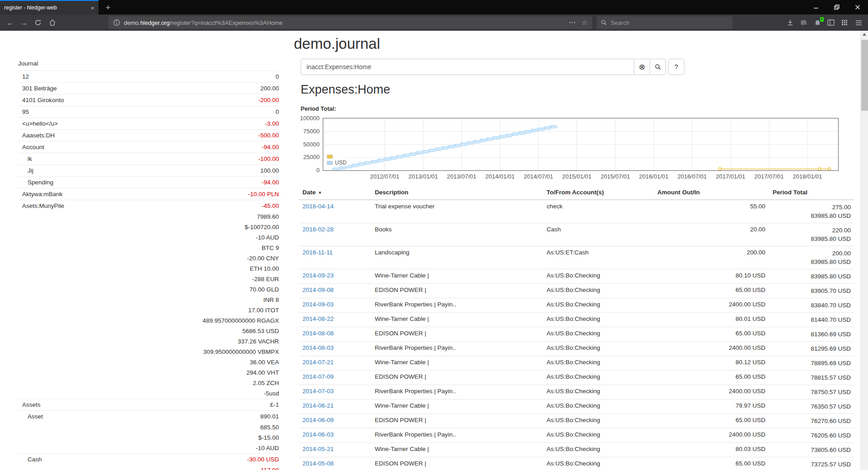 The image size is (868, 470). What do you see at coordinates (38, 23) in the screenshot?
I see `reload-button` at bounding box center [38, 23].